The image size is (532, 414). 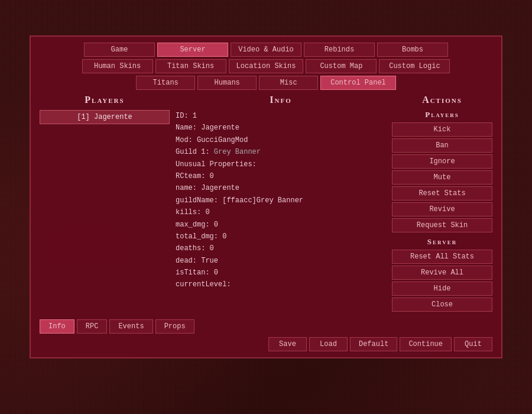 I want to click on tab-info: Info, so click(x=57, y=326).